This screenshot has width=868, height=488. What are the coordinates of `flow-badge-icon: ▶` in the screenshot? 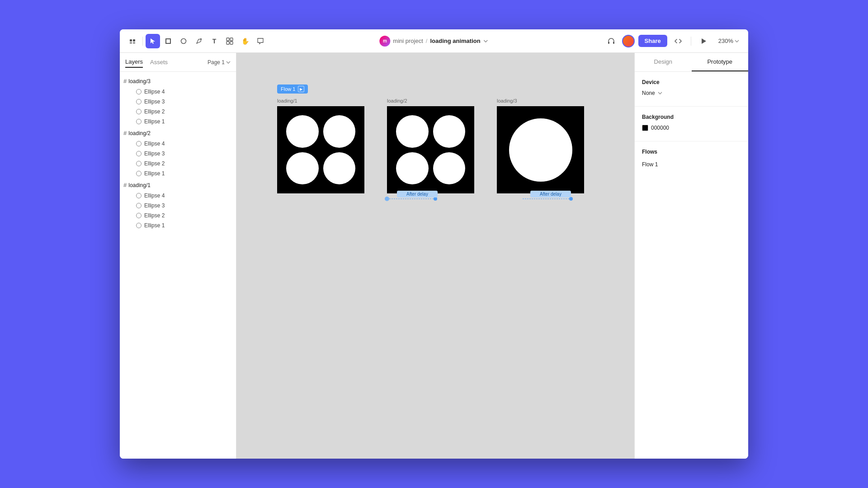 It's located at (301, 89).